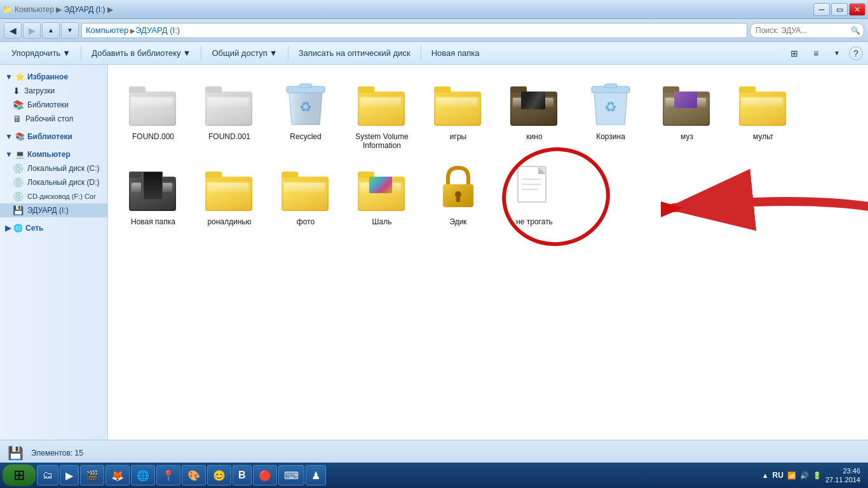 The image size is (868, 488). I want to click on taskbar-item-browser1: 🦊, so click(118, 475).